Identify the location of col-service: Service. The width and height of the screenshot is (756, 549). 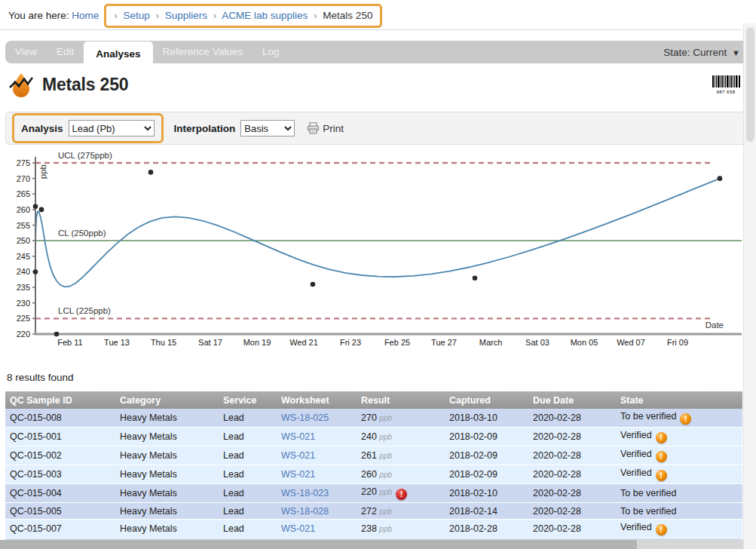
(247, 400).